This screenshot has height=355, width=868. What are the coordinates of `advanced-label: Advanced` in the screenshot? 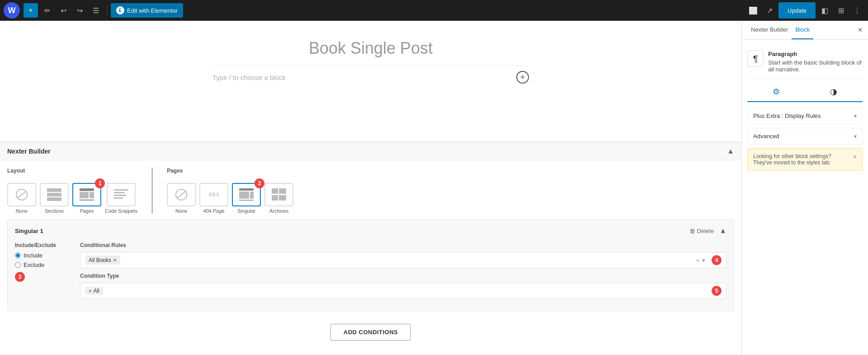 It's located at (766, 136).